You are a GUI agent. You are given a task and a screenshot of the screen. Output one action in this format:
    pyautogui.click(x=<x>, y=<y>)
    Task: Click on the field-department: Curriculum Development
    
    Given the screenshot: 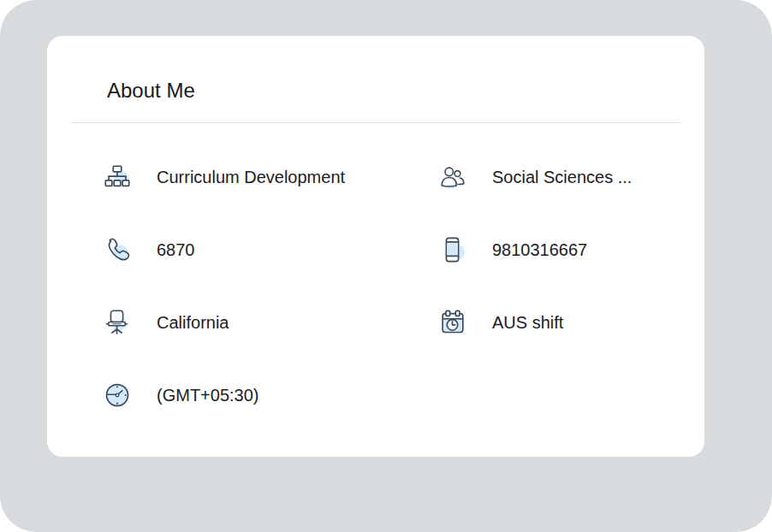 What is the action you would take?
    pyautogui.click(x=270, y=178)
    